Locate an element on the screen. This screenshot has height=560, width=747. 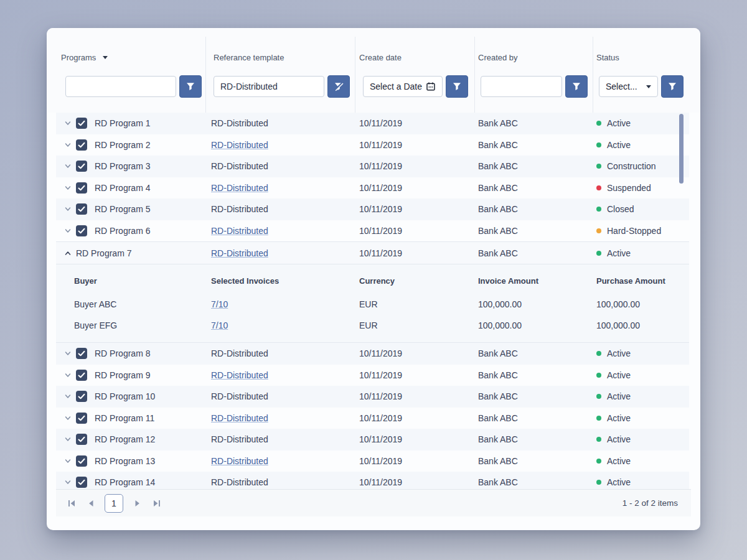
created-by-filter-button is located at coordinates (576, 86).